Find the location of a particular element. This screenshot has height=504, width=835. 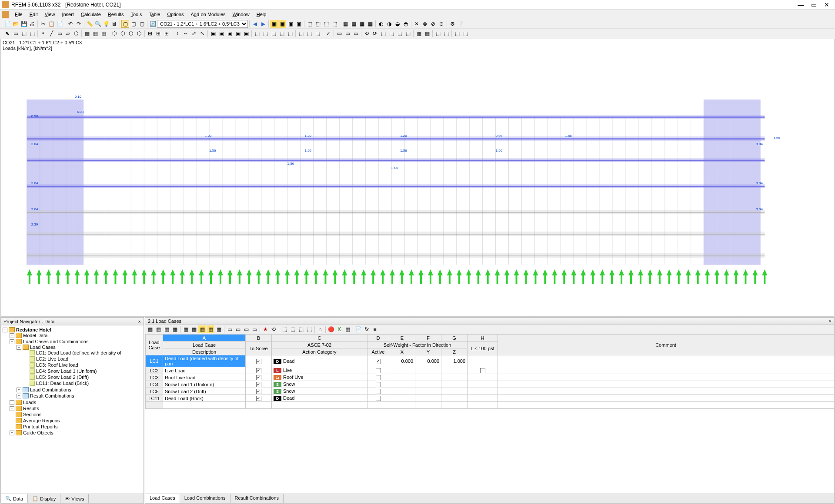

tpt-12: ▭ is located at coordinates (246, 329).